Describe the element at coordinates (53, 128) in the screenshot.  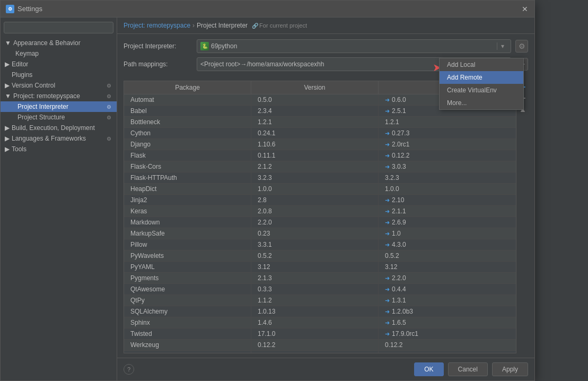
I see `sidebar-item-label: Build, Execution, Deployment` at that location.